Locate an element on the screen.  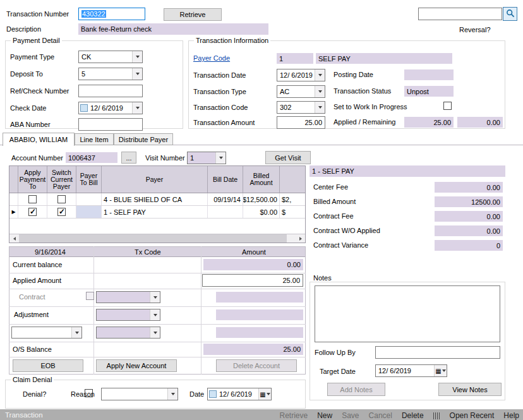
col-partial is located at coordinates (292, 179).